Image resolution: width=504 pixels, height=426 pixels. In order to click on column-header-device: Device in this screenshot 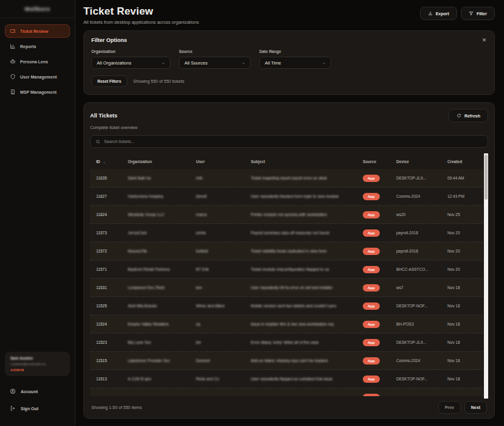, I will do `click(422, 162)`.